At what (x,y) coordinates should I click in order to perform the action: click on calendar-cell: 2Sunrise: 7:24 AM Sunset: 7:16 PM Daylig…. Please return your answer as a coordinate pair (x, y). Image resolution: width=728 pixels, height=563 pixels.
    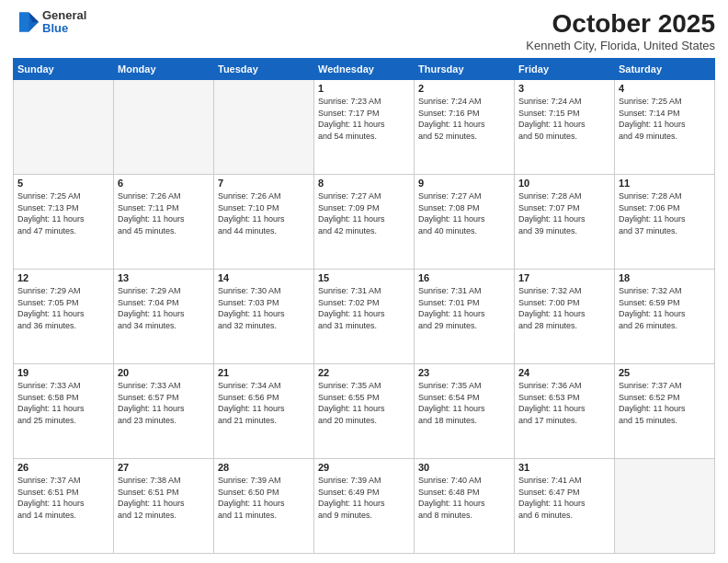
    Looking at the image, I should click on (465, 127).